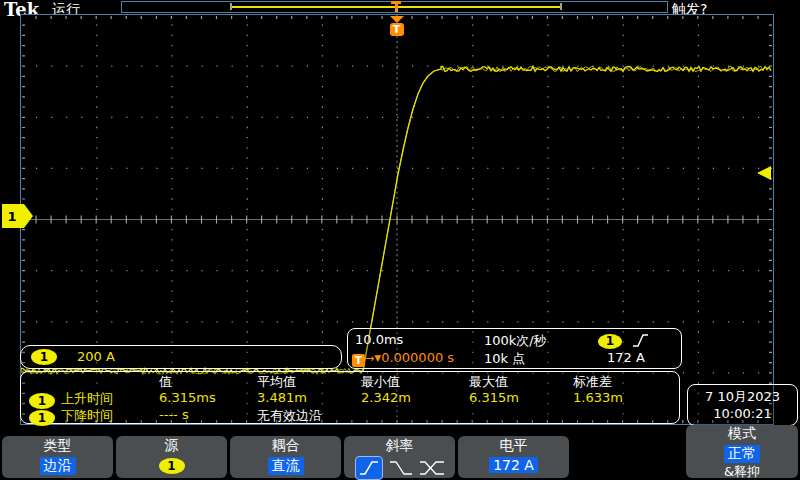 The height and width of the screenshot is (480, 800). I want to click on record-length: 10k 点, so click(504, 359).